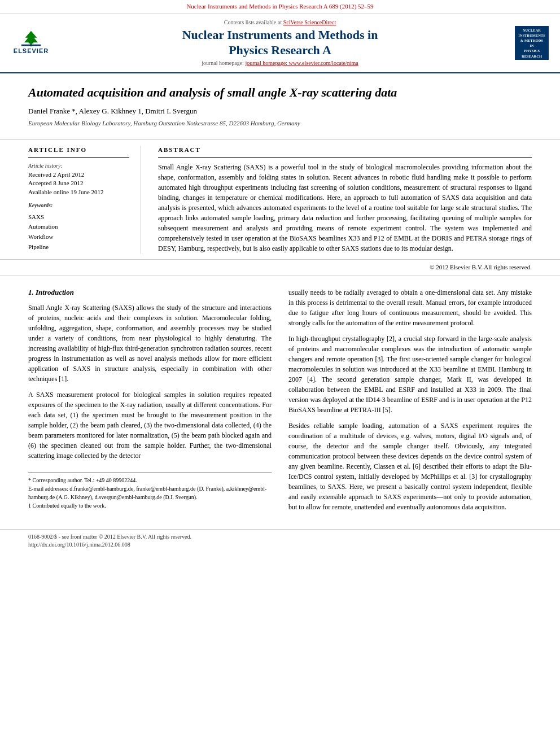  I want to click on accepted-date: Accepted 8 June 2012, so click(79, 184).